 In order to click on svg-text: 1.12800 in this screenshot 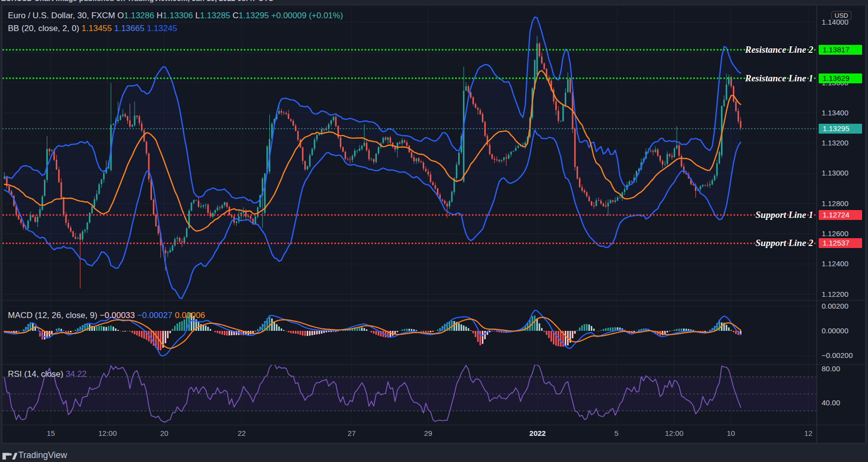, I will do `click(835, 203)`.